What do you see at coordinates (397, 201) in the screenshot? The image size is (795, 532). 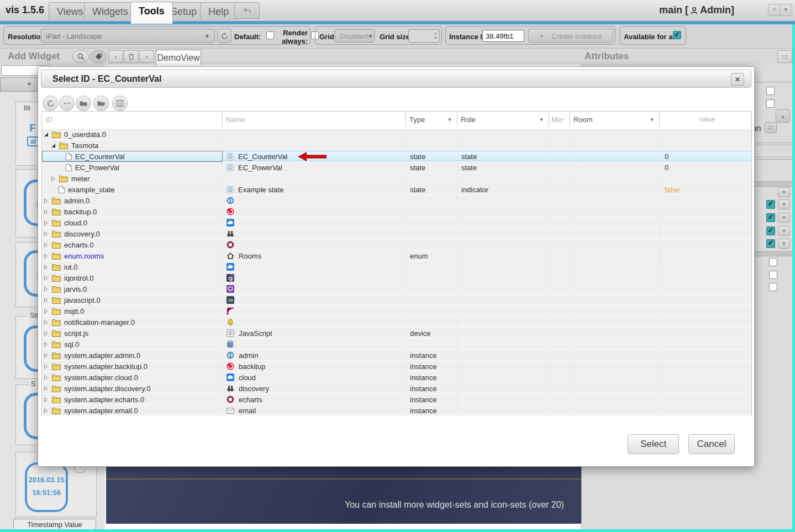 I see `table-row: admin.0` at bounding box center [397, 201].